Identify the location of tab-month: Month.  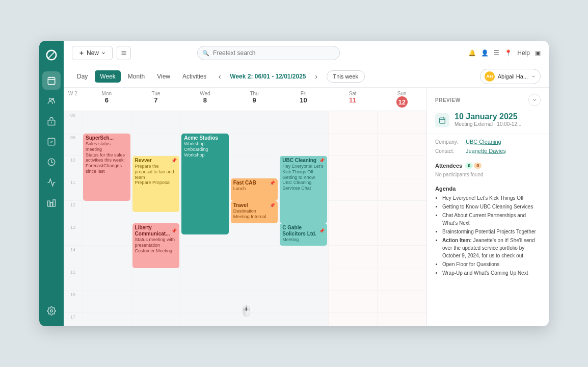
(137, 76).